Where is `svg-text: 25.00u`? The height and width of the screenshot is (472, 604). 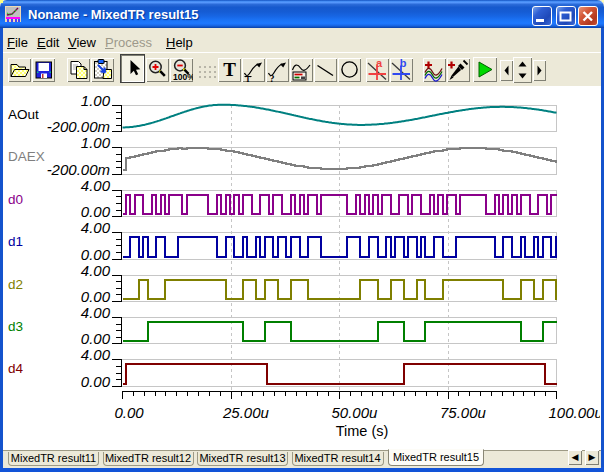
svg-text: 25.00u is located at coordinates (246, 412).